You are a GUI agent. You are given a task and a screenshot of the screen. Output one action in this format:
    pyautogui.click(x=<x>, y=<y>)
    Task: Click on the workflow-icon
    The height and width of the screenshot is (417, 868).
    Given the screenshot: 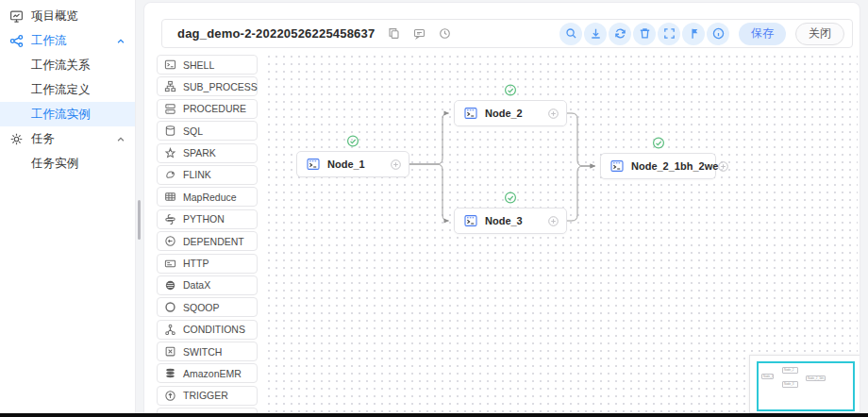 What is the action you would take?
    pyautogui.click(x=17, y=42)
    